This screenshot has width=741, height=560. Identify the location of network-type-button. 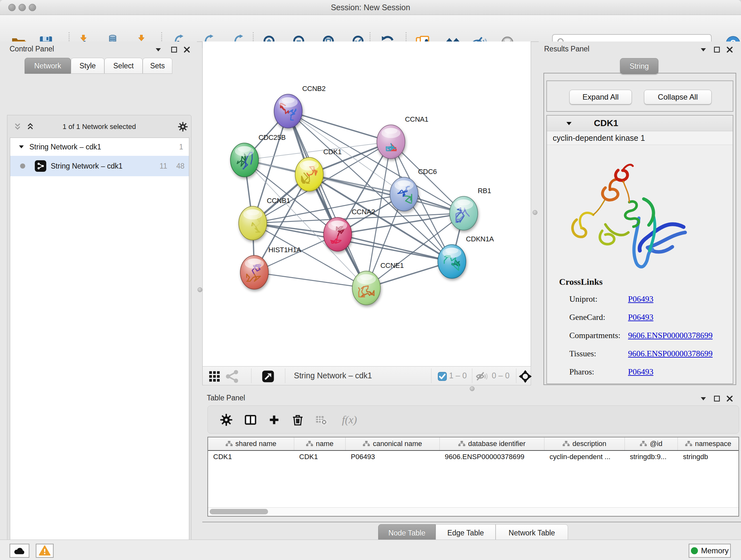
(232, 376).